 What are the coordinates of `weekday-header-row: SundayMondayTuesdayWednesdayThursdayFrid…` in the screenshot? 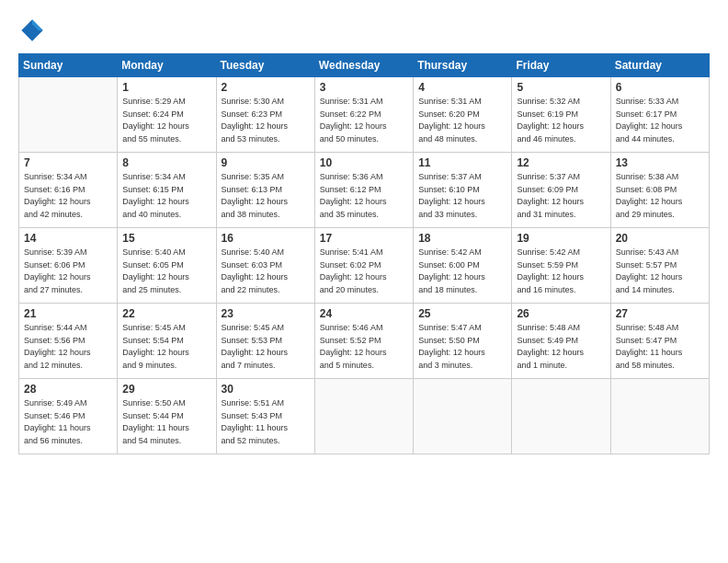 It's located at (364, 66).